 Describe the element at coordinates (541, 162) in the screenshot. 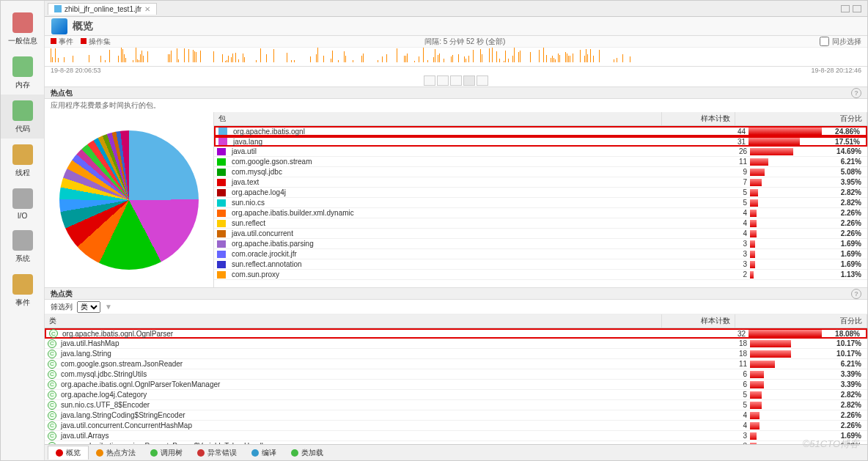

I see `package-row: com.google.gson.stream 11 6.21%` at that location.